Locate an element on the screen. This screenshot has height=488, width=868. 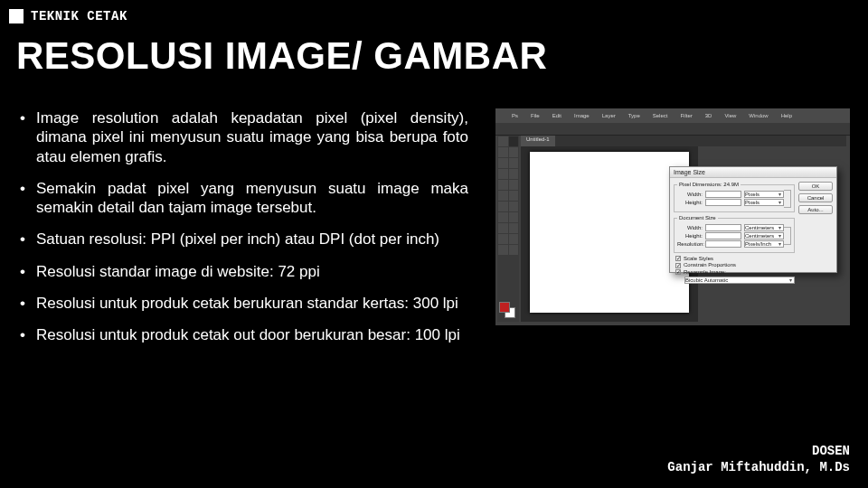
height-label: Height: is located at coordinates (690, 202).